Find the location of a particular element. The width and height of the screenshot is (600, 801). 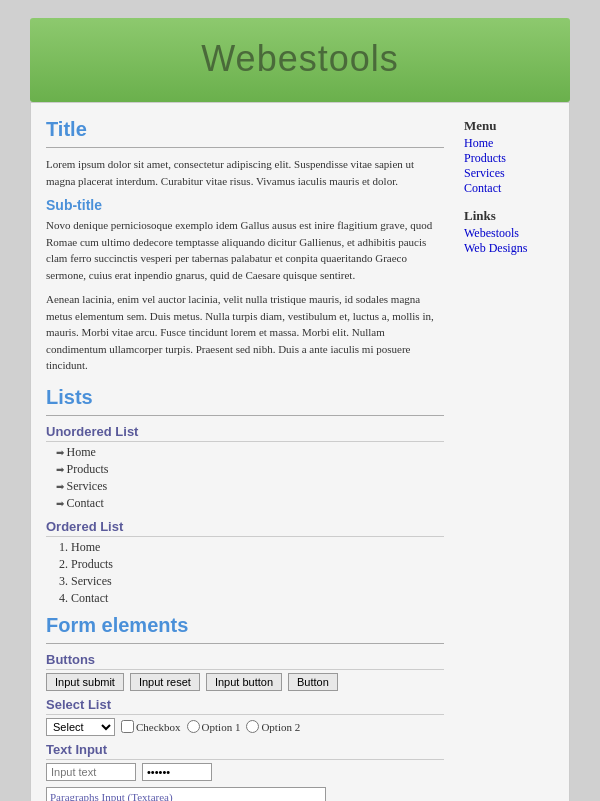

unordered-list: Home Products Services Contact is located at coordinates (250, 478).